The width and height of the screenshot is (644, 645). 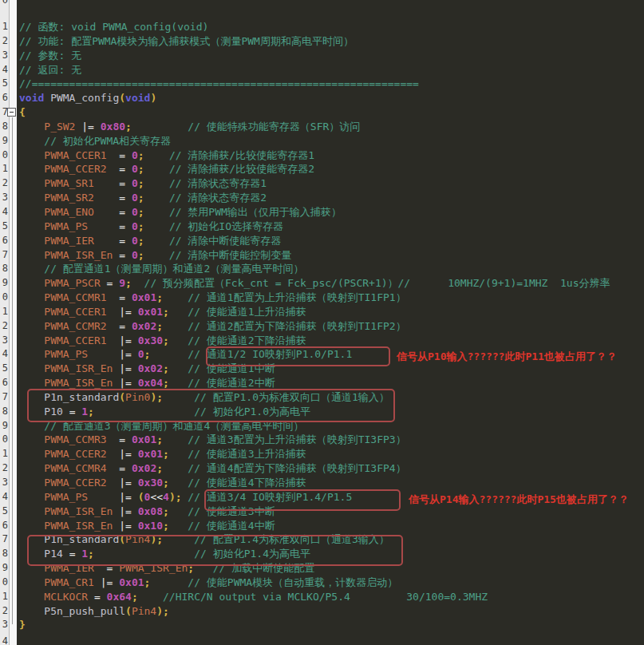 I want to click on code-line: P5n_push_pull(Pin4);, so click(x=314, y=611).